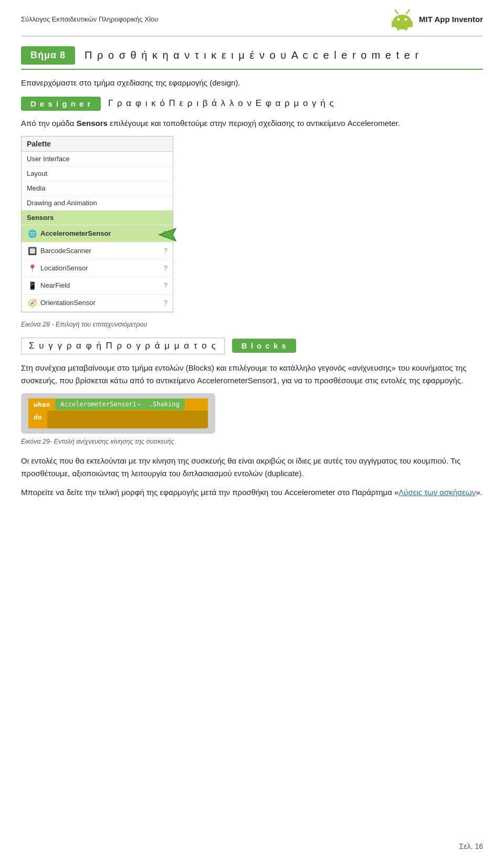  Describe the element at coordinates (252, 374) in the screenshot. I see `blocks-text: Στη συνέχεια μεταβαίνουμε στο τμήμα εντο…` at that location.